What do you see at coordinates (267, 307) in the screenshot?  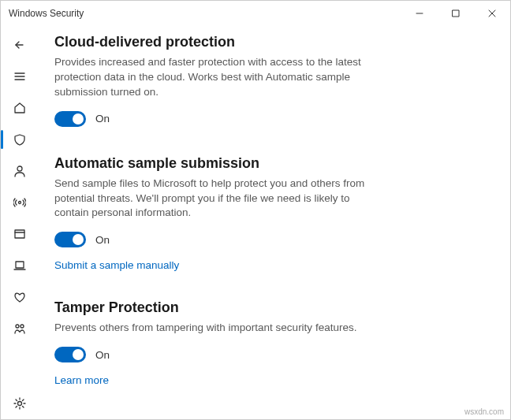 I see `section-title: Tamper Protection` at bounding box center [267, 307].